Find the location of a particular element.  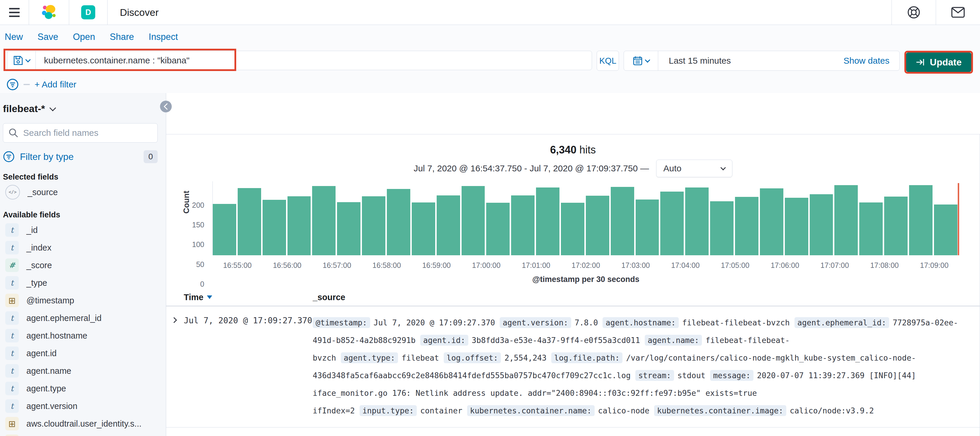

field-item-_source: </>_source is located at coordinates (80, 192).